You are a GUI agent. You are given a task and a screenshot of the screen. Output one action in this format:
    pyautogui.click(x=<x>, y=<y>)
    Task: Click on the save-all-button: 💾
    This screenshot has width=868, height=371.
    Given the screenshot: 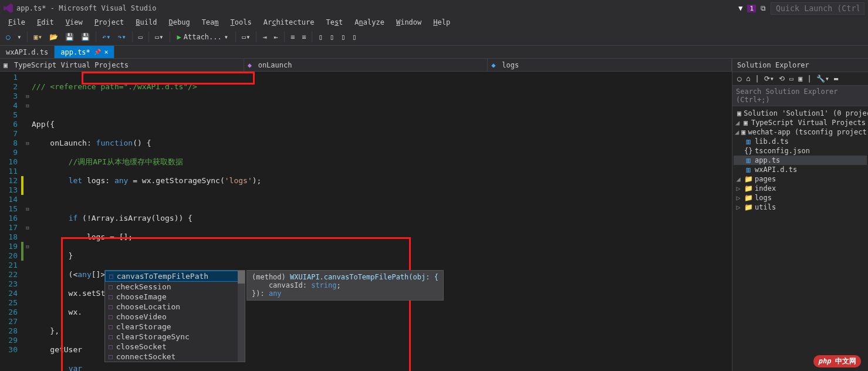 What is the action you would take?
    pyautogui.click(x=86, y=37)
    